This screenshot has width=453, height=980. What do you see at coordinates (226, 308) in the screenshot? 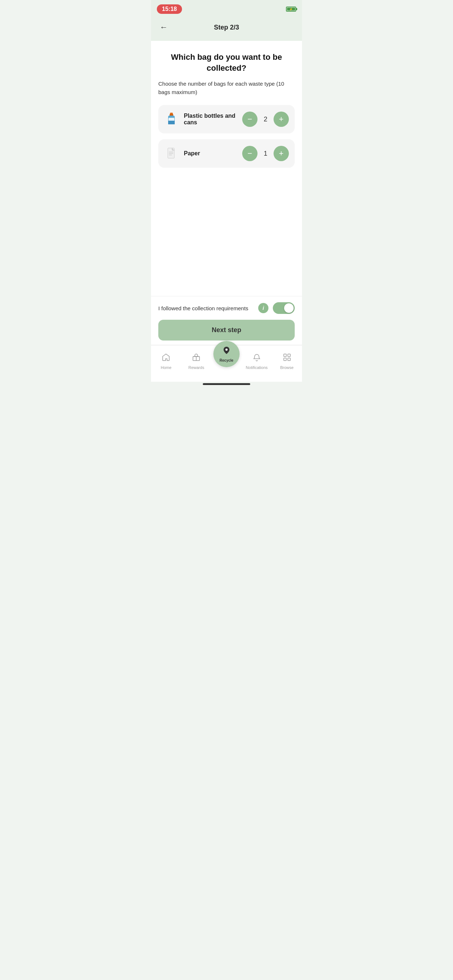
I see `collection-requirement: I followed the collection requirements i` at bounding box center [226, 308].